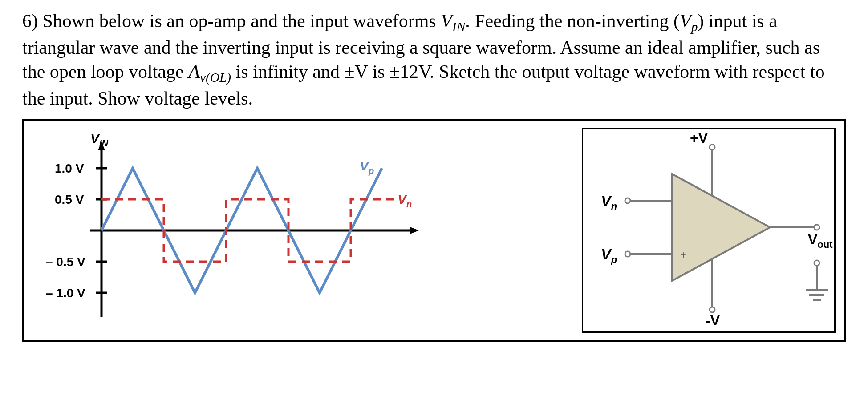  Describe the element at coordinates (453, 21) in the screenshot. I see `vin-symbol: VIN` at that location.